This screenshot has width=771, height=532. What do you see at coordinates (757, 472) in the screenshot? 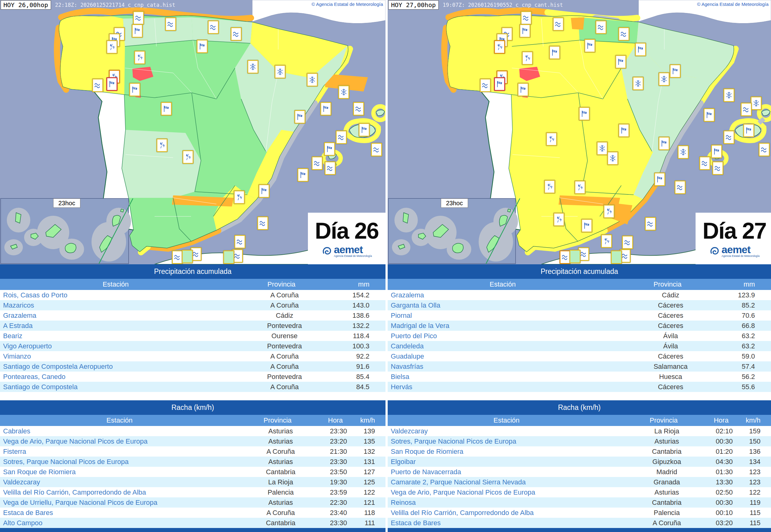
I see `value-cell: 123` at bounding box center [757, 472].